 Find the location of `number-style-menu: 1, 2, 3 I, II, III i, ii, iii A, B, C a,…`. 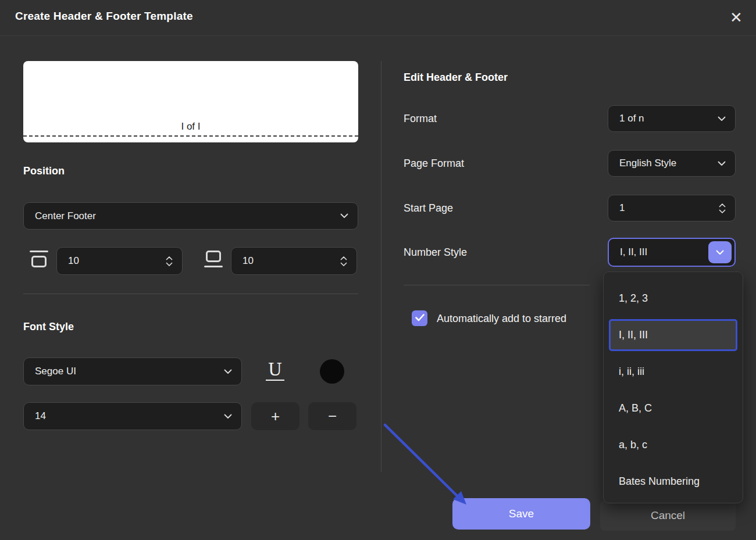

number-style-menu: 1, 2, 3 I, II, III i, ii, iii A, B, C a,… is located at coordinates (673, 387).